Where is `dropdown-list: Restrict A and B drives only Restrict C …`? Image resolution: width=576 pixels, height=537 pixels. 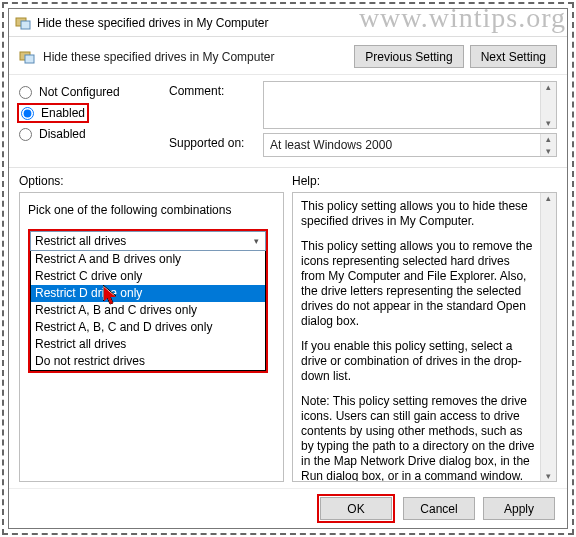 dropdown-list: Restrict A and B drives only Restrict C … is located at coordinates (148, 311).